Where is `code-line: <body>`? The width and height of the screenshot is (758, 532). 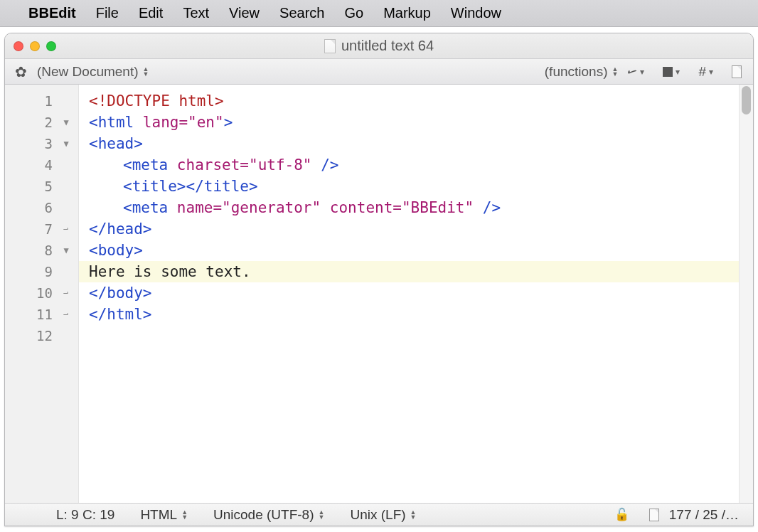 code-line: <body> is located at coordinates (409, 250).